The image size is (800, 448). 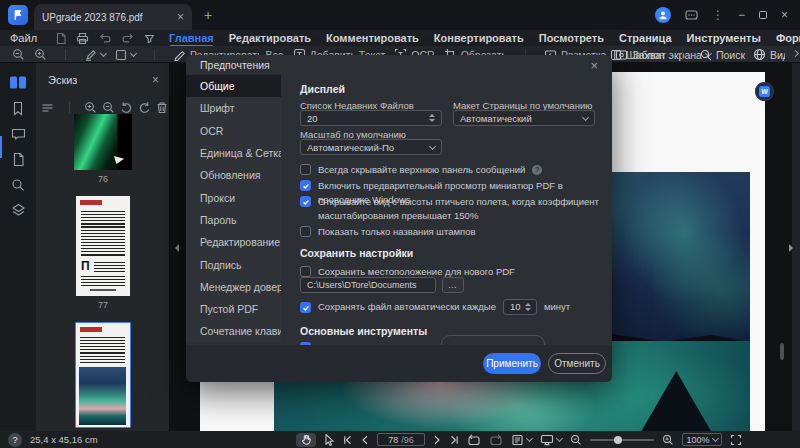 I want to click on new-file-icon, so click(x=61, y=38).